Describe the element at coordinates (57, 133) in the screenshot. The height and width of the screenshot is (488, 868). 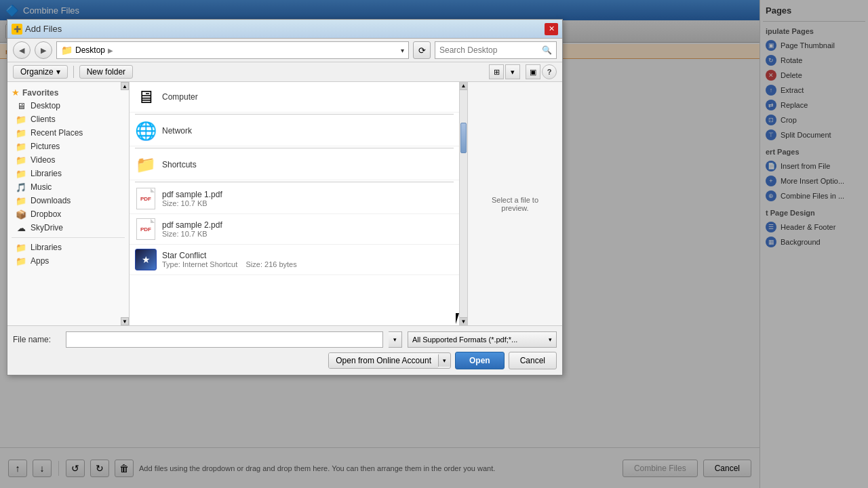
I see `recent-label: Recent Places` at that location.